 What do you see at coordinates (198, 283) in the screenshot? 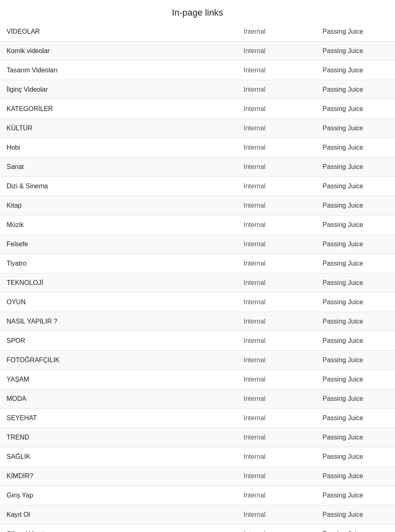
I see `table-row: TEKNOLOJİInternalPassing Juice` at bounding box center [198, 283].